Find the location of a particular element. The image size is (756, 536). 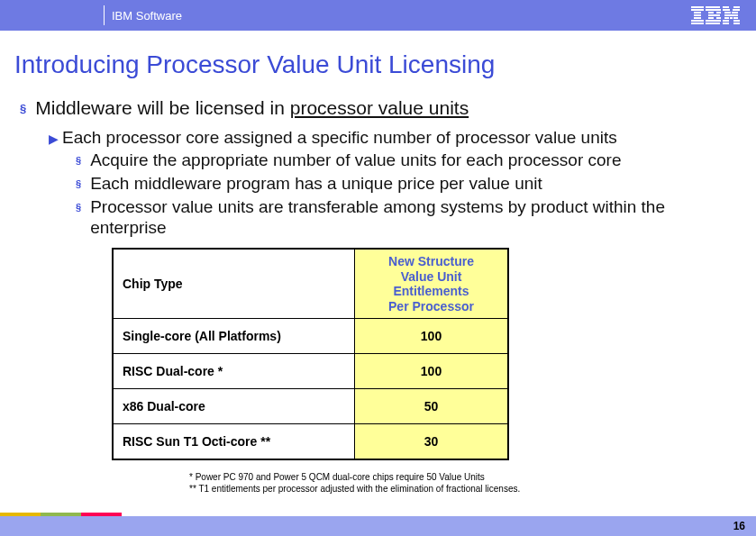

chip-cell: x86 Dual-core is located at coordinates (234, 407).